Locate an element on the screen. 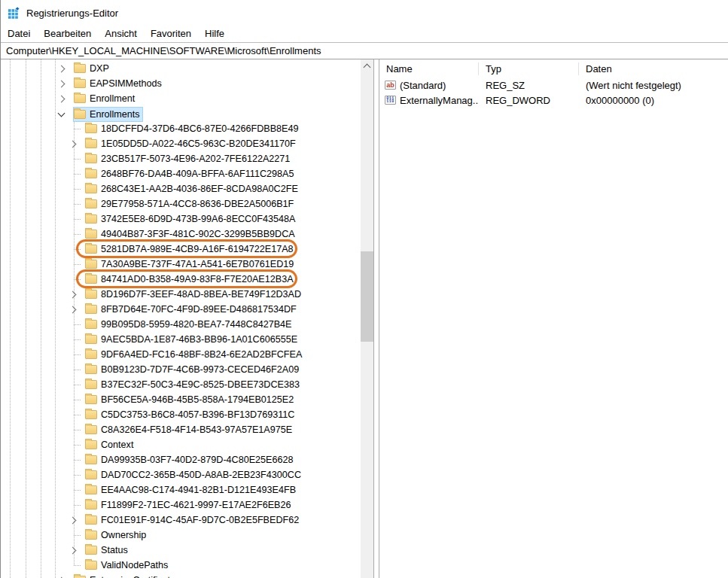 The image size is (728, 578). values-row-standard: ab(Standard)REG_SZ(Wert nicht festgelegt… is located at coordinates (554, 85).